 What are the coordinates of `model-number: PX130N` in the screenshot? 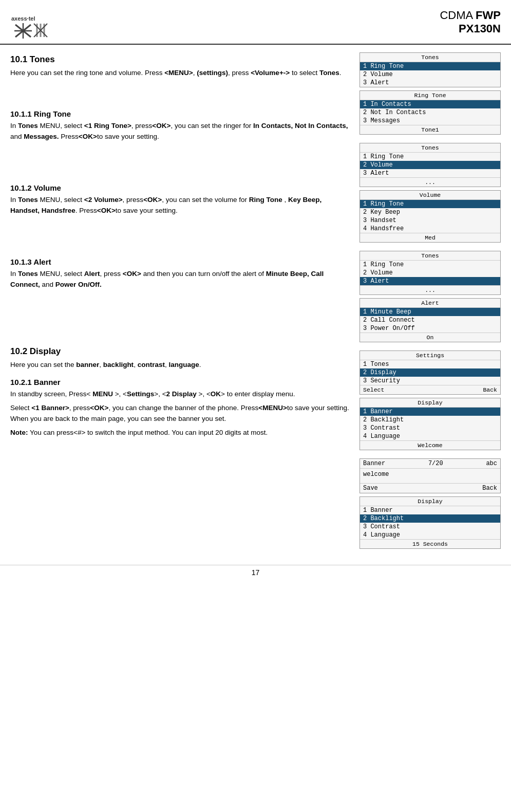 It's located at (470, 29).